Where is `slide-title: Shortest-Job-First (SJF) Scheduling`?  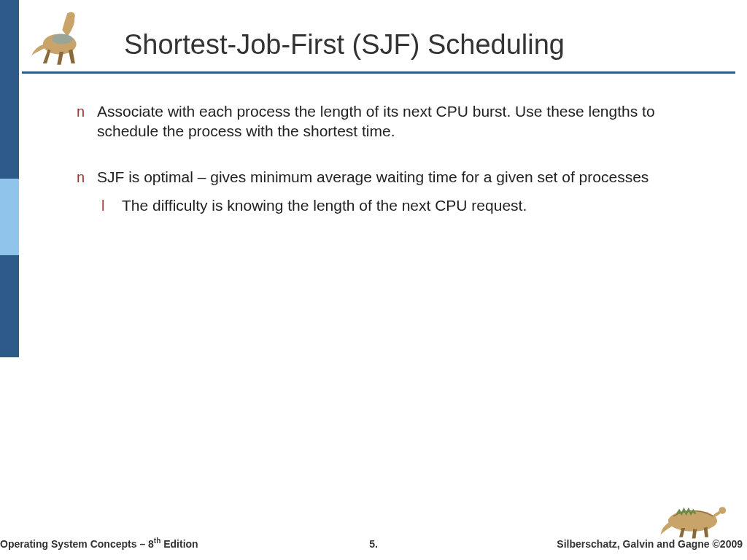 slide-title: Shortest-Job-First (SJF) Scheduling is located at coordinates (423, 45).